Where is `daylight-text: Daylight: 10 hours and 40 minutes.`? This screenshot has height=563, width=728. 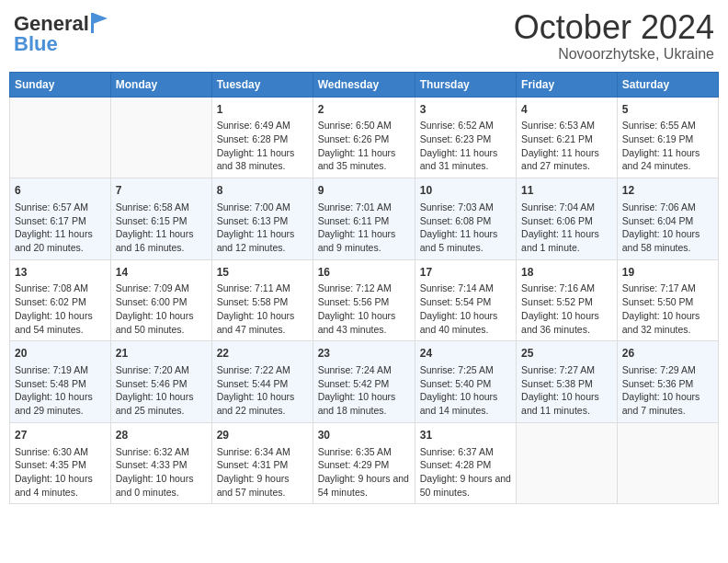 daylight-text: Daylight: 10 hours and 40 minutes. is located at coordinates (465, 322).